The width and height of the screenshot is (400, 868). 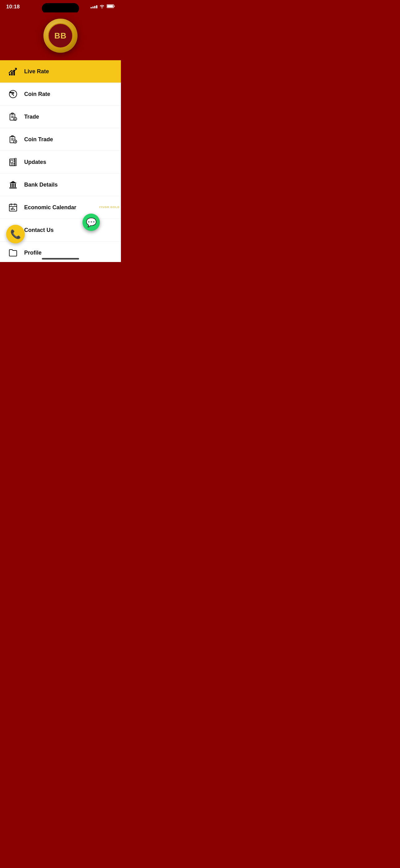 What do you see at coordinates (61, 131) in the screenshot?
I see `navigation-drawer: 10:18` at bounding box center [61, 131].